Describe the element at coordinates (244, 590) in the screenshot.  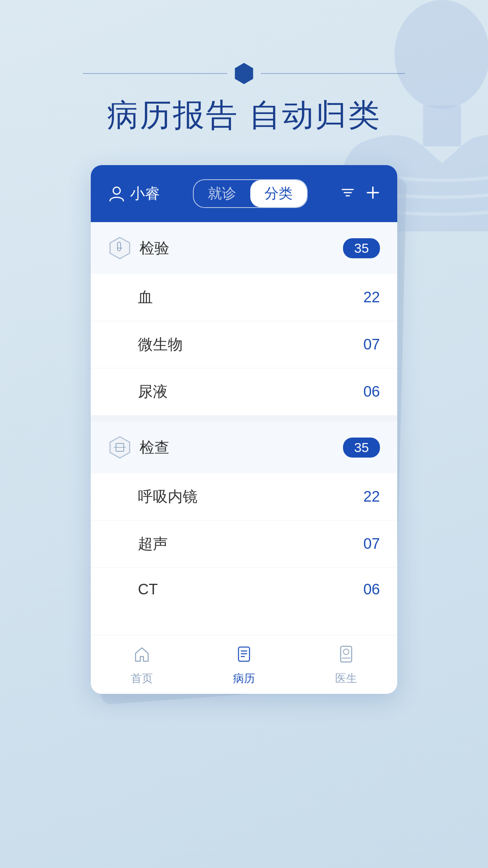
I see `sub-item-ct: CT 06` at that location.